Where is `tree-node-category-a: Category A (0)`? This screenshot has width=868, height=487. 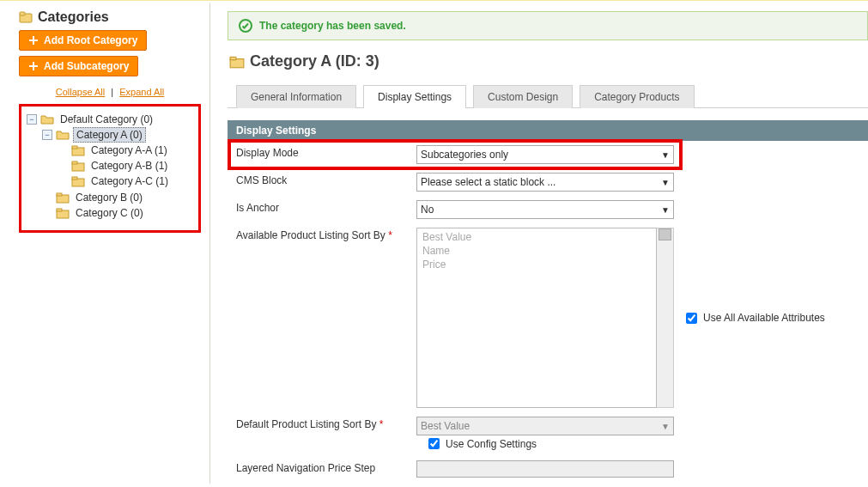
tree-node-category-a: Category A (0) is located at coordinates (110, 135).